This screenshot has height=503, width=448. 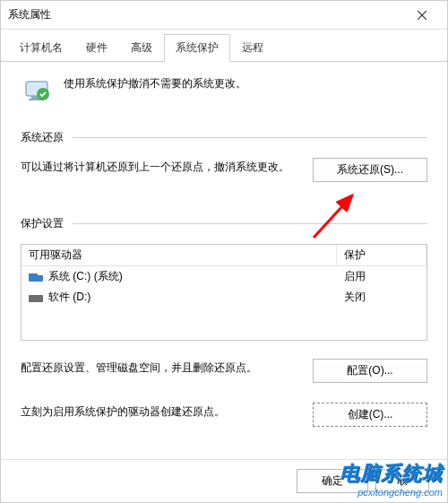 I want to click on cancel-button: 取, so click(x=402, y=481).